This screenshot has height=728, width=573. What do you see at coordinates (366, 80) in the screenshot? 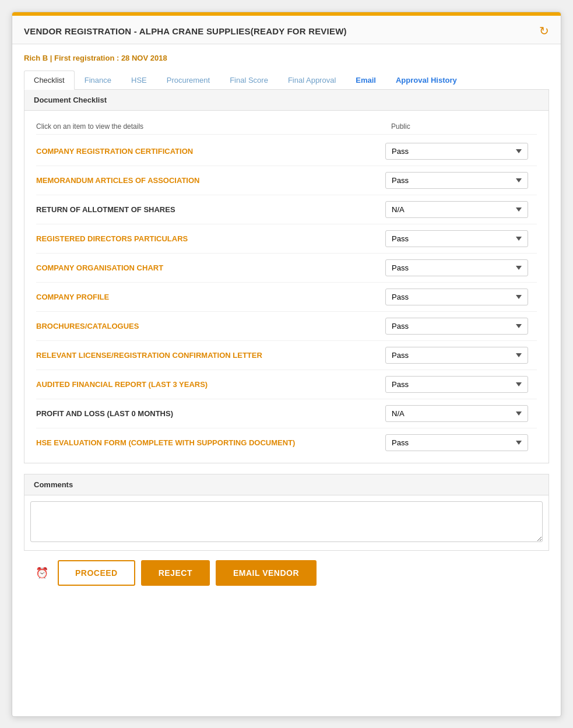
I see `tab-email: Email` at bounding box center [366, 80].